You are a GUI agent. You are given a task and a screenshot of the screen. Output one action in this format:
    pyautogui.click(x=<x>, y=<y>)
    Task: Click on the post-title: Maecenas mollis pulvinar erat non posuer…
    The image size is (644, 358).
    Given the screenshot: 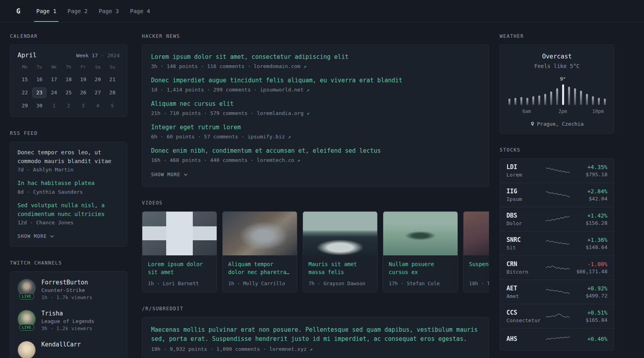 What is the action you would take?
    pyautogui.click(x=316, y=335)
    